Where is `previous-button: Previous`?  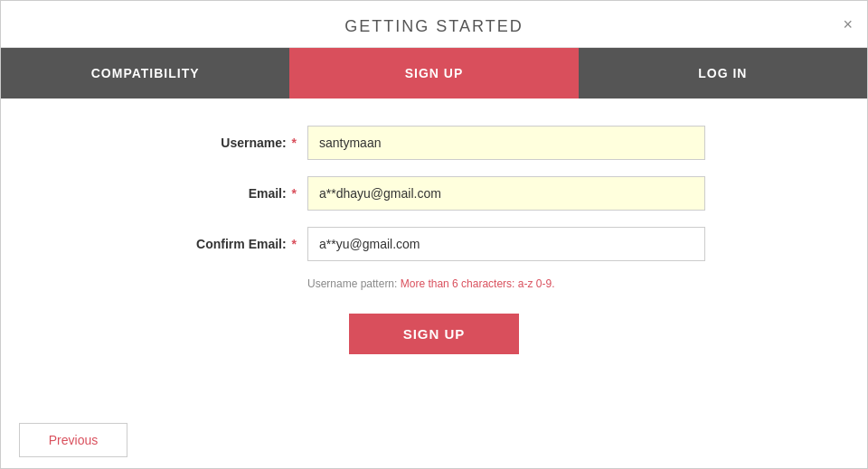 previous-button: Previous is located at coordinates (73, 440).